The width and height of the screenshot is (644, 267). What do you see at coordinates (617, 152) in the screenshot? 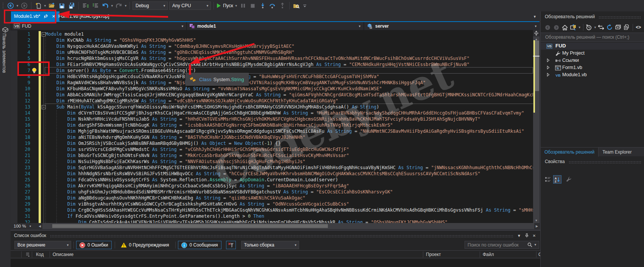
I see `tab-team-explorer: Team Explorer` at bounding box center [617, 152].